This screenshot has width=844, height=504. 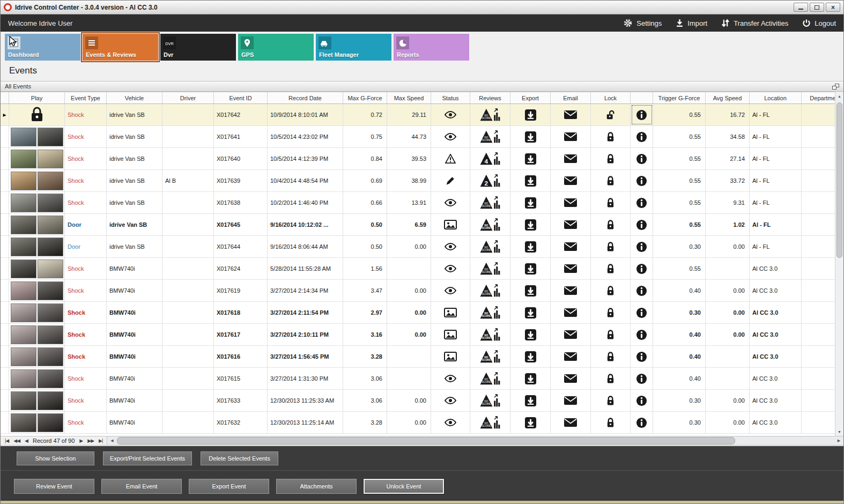 I want to click on table-row: ▶Shockidrive Van SBX01764210/9/2014 8:10…, so click(x=423, y=115).